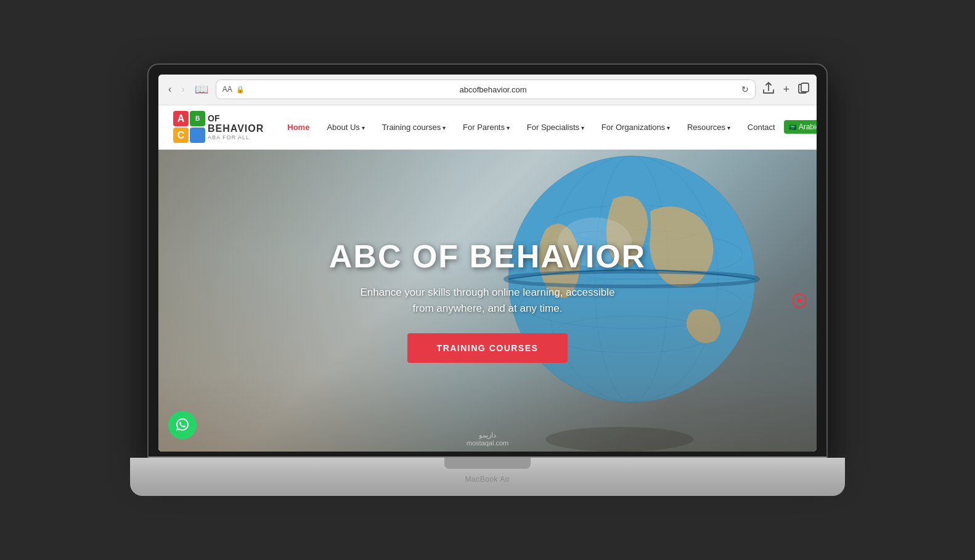 The width and height of the screenshot is (975, 560). Describe the element at coordinates (202, 89) in the screenshot. I see `bookmarks-icon: 📖` at that location.